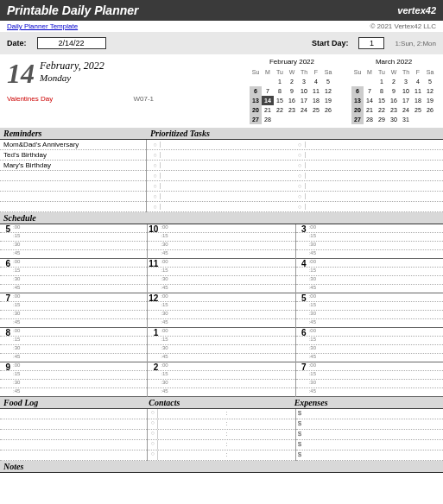  I want to click on list-item: Ted's Birthday, so click(73, 155).